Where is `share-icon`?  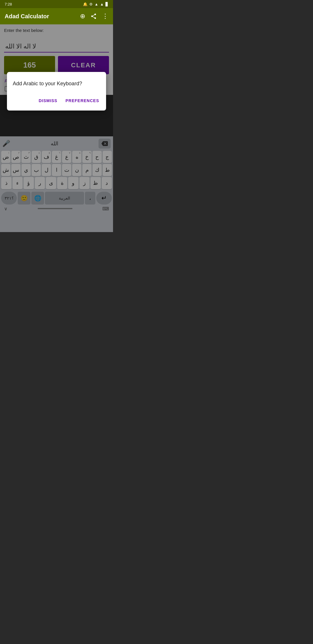 share-icon is located at coordinates (94, 16).